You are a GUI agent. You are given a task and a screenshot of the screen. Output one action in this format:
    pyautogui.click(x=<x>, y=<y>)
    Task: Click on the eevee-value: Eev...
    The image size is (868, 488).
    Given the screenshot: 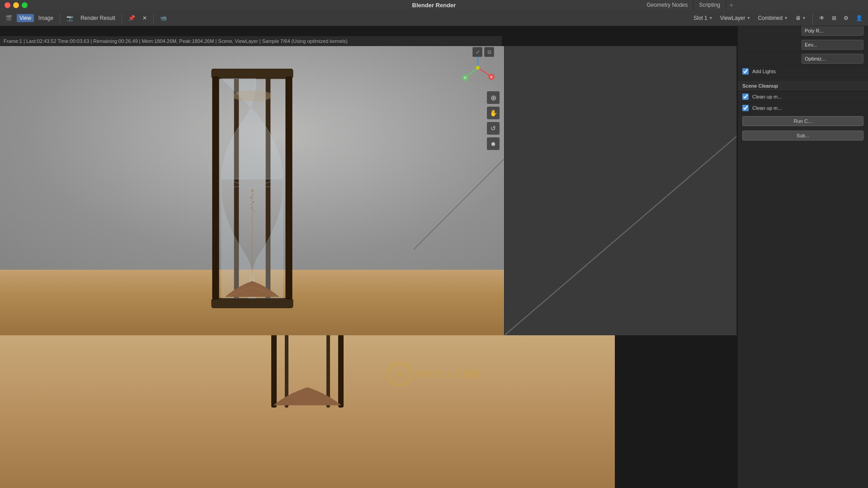 What is the action you would take?
    pyautogui.click(x=811, y=45)
    